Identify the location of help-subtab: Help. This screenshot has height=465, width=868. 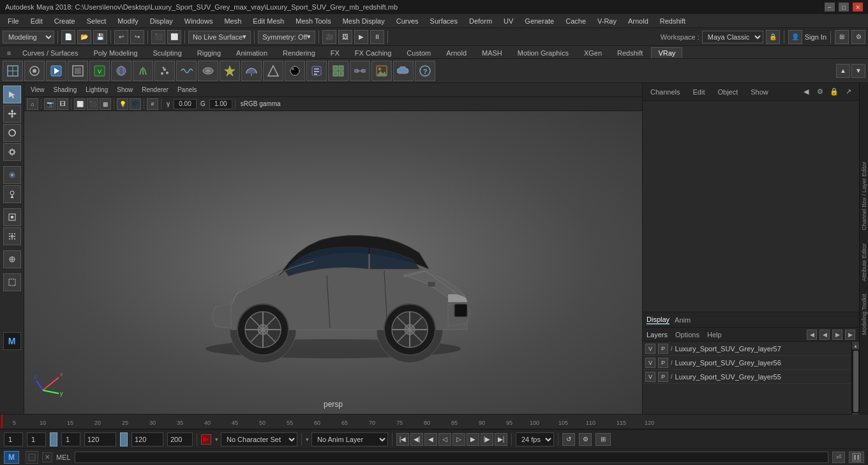
(715, 335).